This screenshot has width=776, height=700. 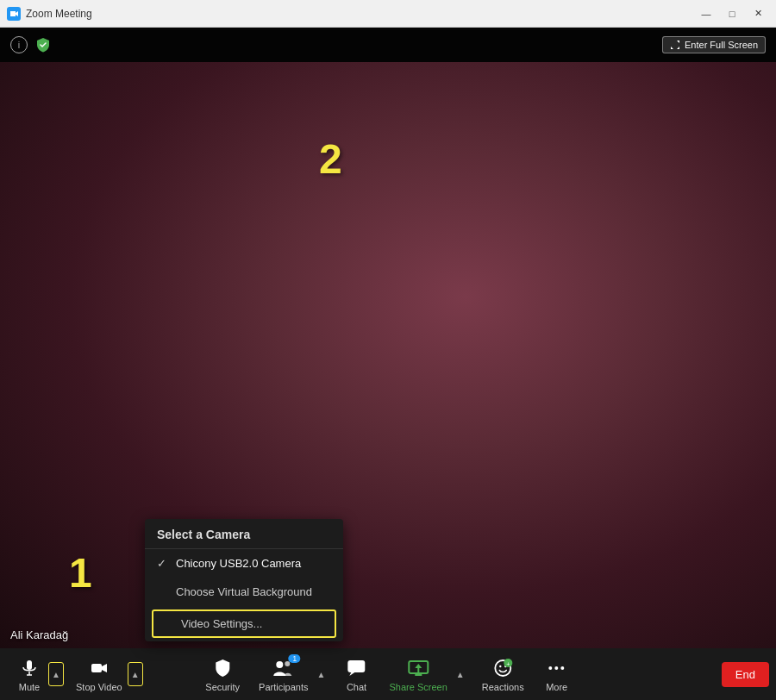 I want to click on share-screen-button: Share Screen, so click(x=419, y=674).